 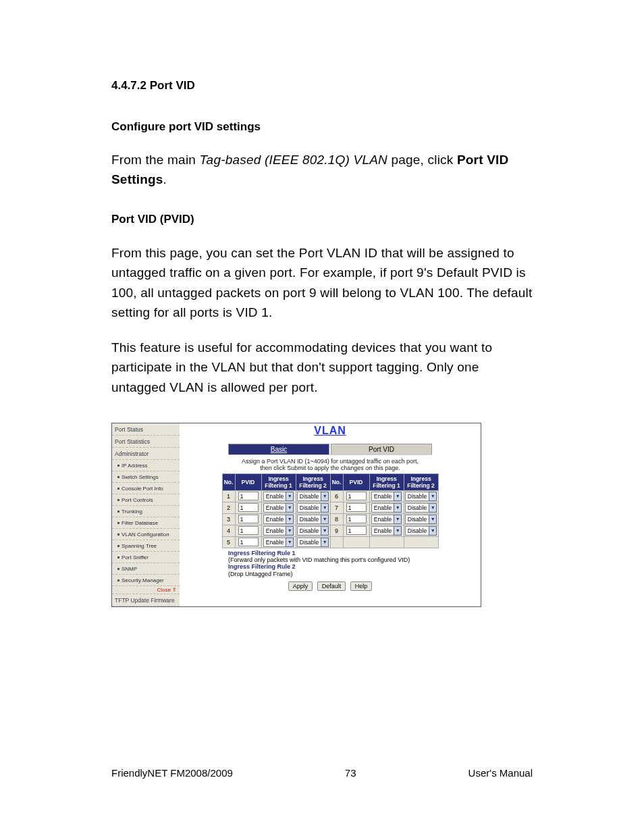 What do you see at coordinates (135, 558) in the screenshot?
I see `sidebar-item-label: Port Sniffer` at bounding box center [135, 558].